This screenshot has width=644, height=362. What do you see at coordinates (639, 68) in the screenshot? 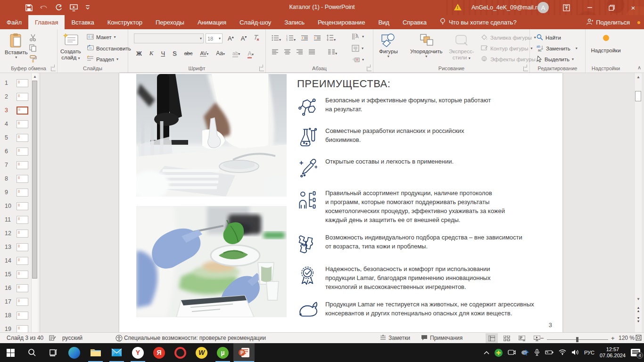
I see `collapse-ribbon-icon: ∧` at bounding box center [639, 68].